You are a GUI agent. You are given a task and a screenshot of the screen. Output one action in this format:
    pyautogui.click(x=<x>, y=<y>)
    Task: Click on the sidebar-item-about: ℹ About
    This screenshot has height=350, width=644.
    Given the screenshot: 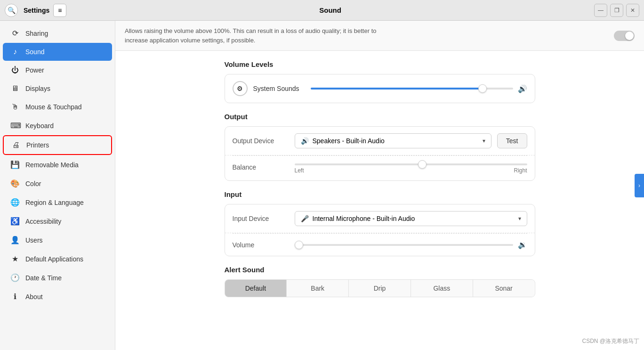 What is the action you would take?
    pyautogui.click(x=57, y=297)
    